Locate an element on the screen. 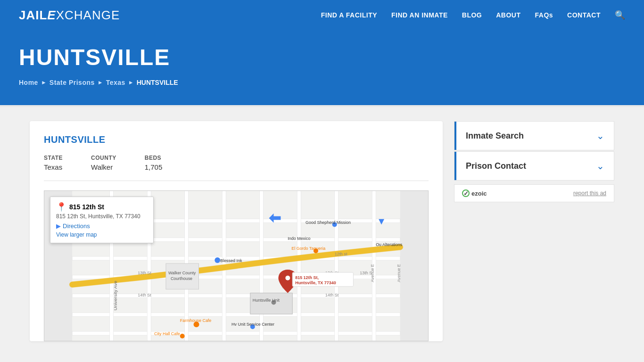  page-title: HUNTSVILLE is located at coordinates (322, 58).